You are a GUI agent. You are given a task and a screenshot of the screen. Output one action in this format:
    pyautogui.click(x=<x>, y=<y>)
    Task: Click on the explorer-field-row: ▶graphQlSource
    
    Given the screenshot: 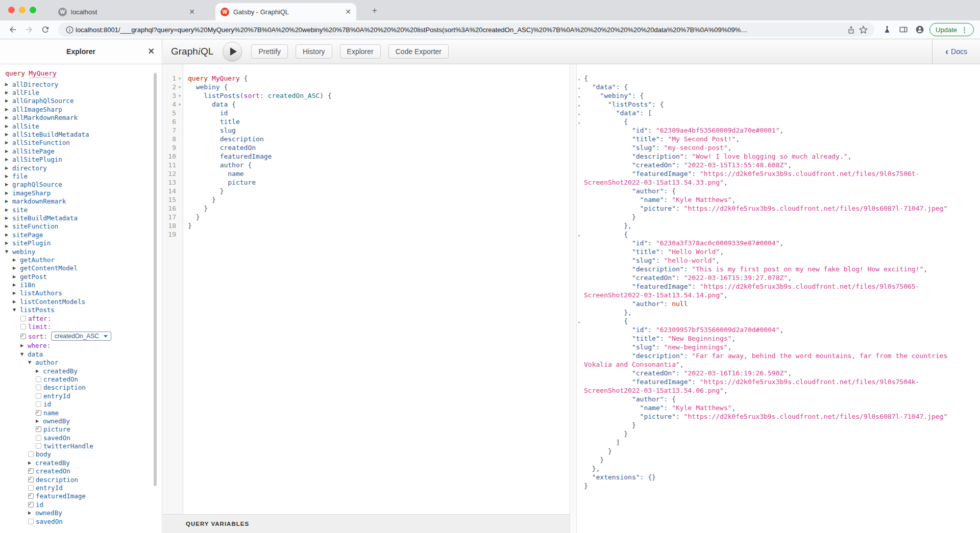 What is the action you would take?
    pyautogui.click(x=84, y=185)
    